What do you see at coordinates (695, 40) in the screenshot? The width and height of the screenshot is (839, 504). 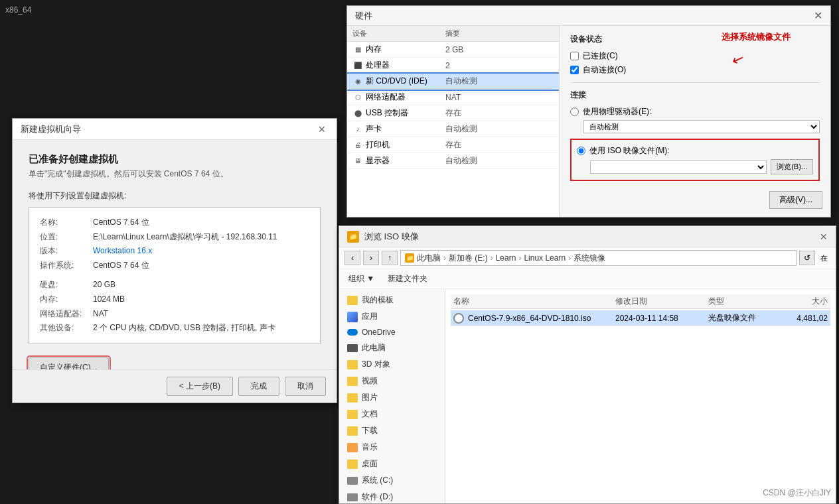 I see `hw-status-title: 设备状态` at bounding box center [695, 40].